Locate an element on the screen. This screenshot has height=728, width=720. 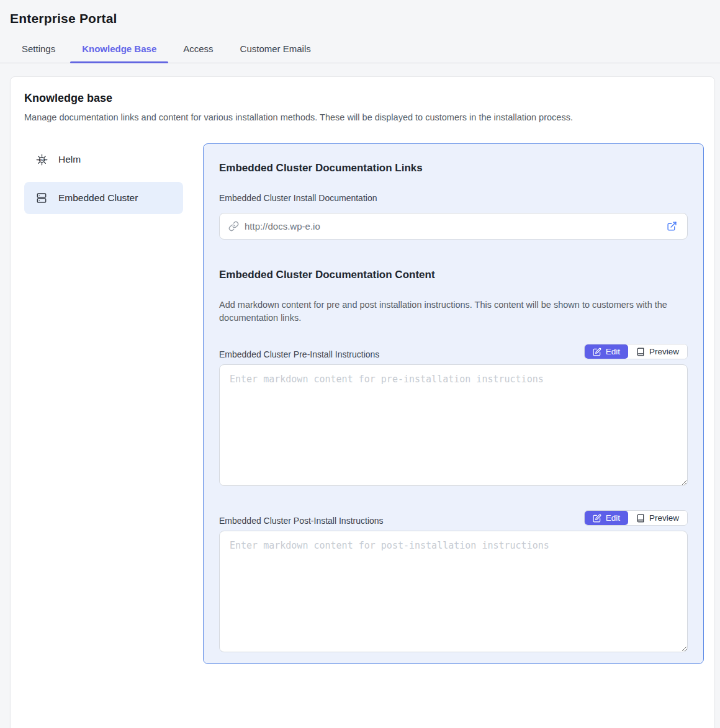
post-install-preview-button: Preview is located at coordinates (658, 518).